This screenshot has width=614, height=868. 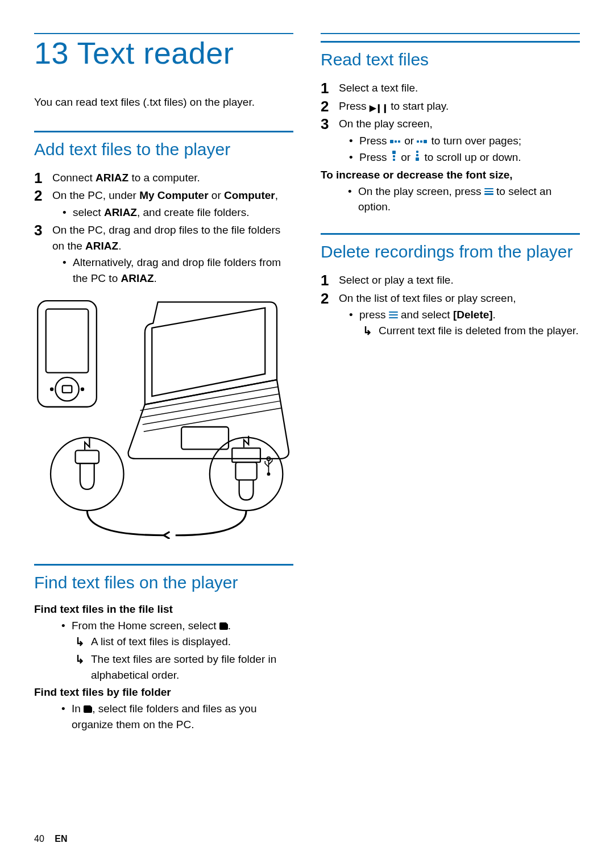 I want to click on delete-result: Current text file is deleted from the pl…, so click(x=470, y=331).